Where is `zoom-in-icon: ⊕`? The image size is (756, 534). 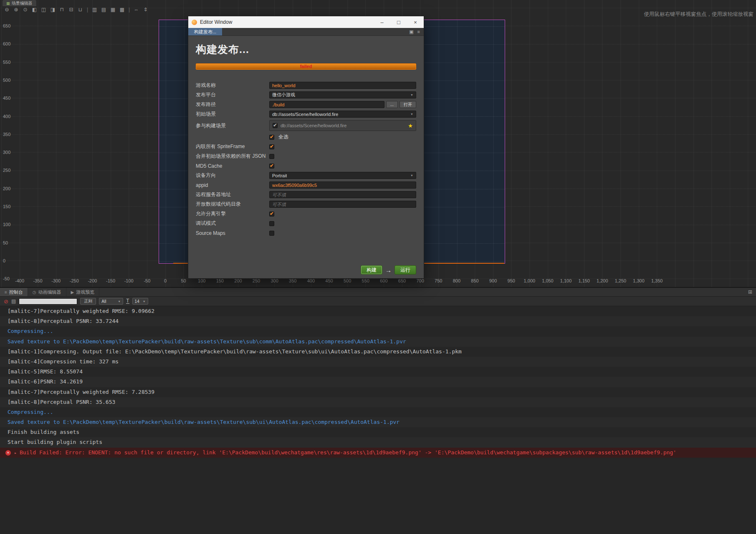
zoom-in-icon: ⊕ is located at coordinates (16, 10).